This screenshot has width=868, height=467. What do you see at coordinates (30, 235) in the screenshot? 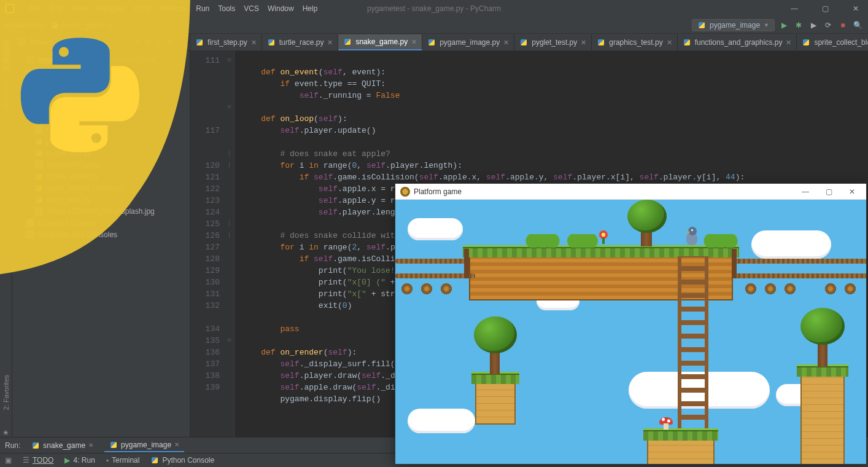
I see `scratches-icon` at bounding box center [30, 235].